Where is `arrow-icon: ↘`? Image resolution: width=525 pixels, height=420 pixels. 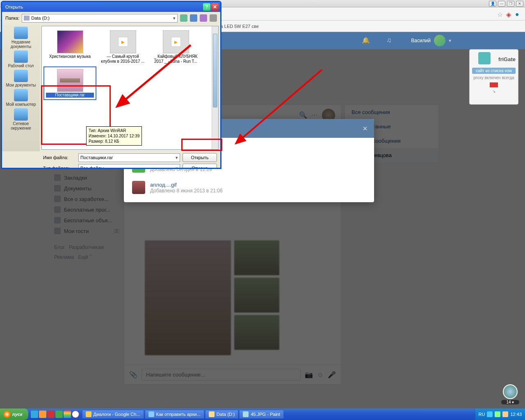
arrow-icon: ↘ is located at coordinates (494, 91).